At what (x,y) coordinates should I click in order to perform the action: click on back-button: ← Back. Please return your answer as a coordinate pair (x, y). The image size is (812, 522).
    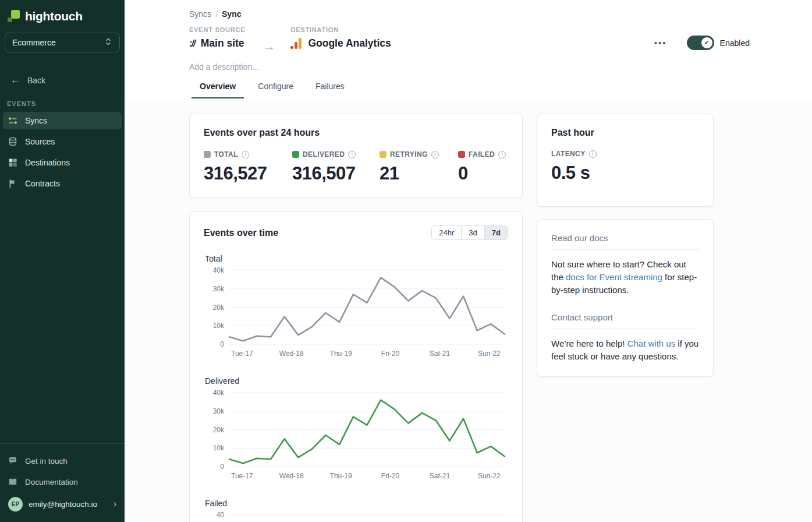
    Looking at the image, I should click on (62, 80).